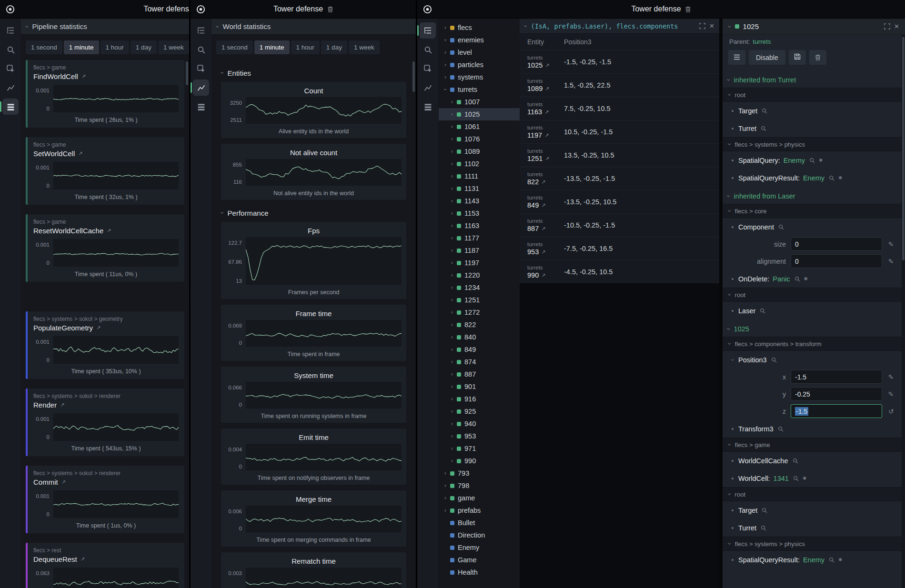  I want to click on tree-item-798: ›798, so click(479, 486).